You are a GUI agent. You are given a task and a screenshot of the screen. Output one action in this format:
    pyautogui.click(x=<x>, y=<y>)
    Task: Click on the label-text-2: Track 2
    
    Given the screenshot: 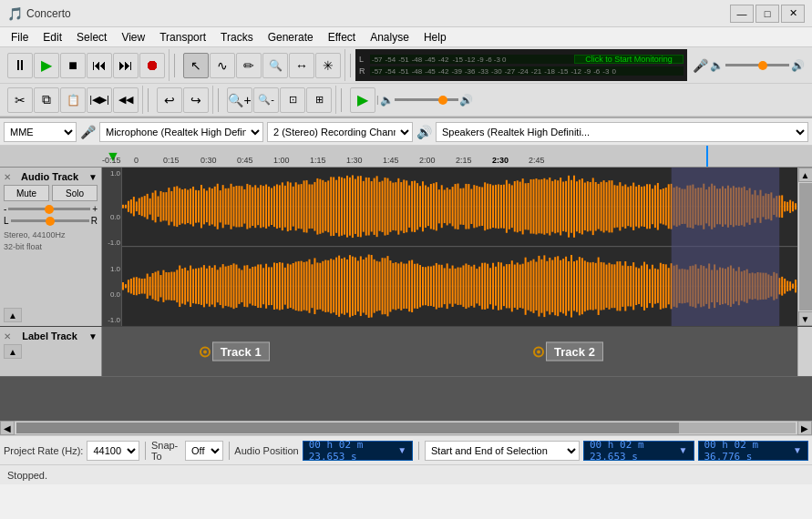 What is the action you would take?
    pyautogui.click(x=574, y=351)
    